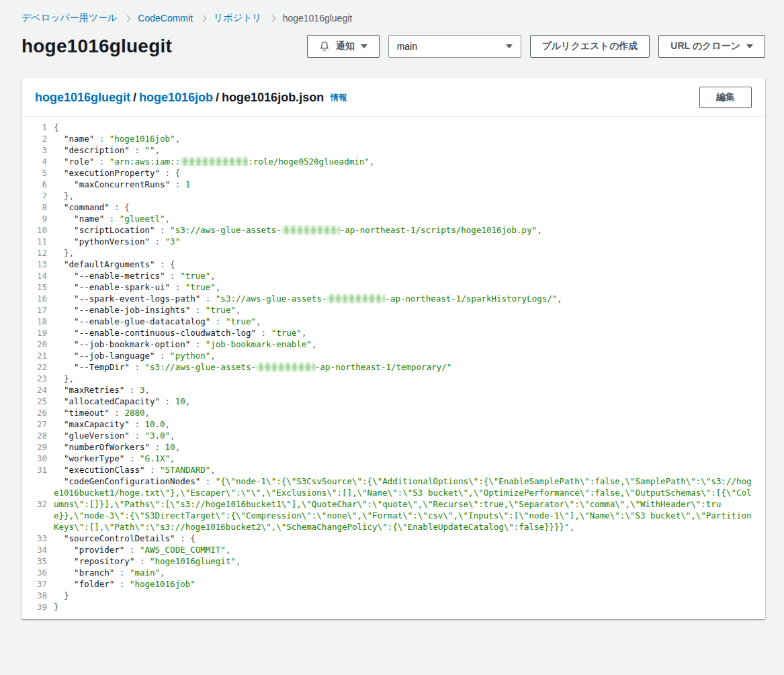  What do you see at coordinates (404, 287) in the screenshot?
I see `code-line-content: "--enable-spark-ui" : "true",` at bounding box center [404, 287].